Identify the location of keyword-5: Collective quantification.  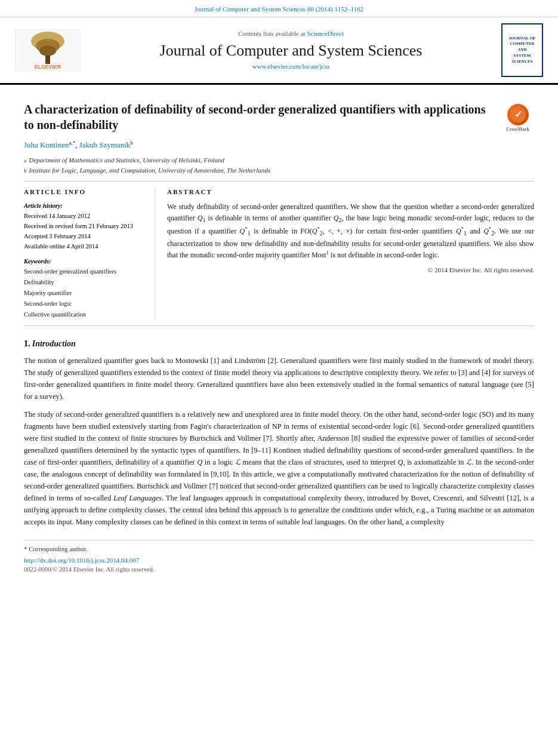
(85, 315).